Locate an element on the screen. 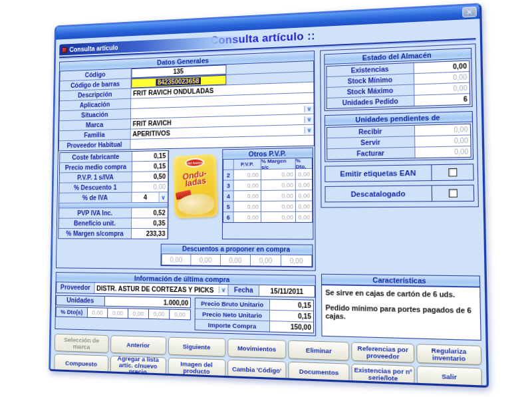 This screenshot has height=397, width=532. unidades-field: 1.000,00 is located at coordinates (148, 302).